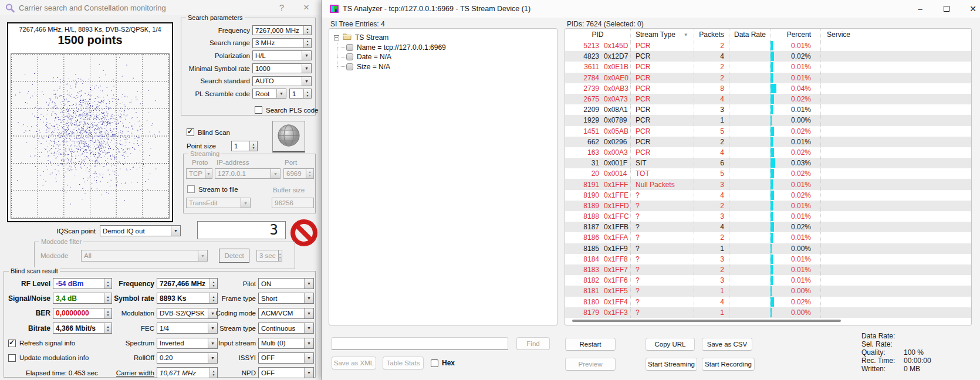 This screenshot has height=380, width=980. What do you see at coordinates (590, 344) in the screenshot?
I see `restart-button: Restart` at bounding box center [590, 344].